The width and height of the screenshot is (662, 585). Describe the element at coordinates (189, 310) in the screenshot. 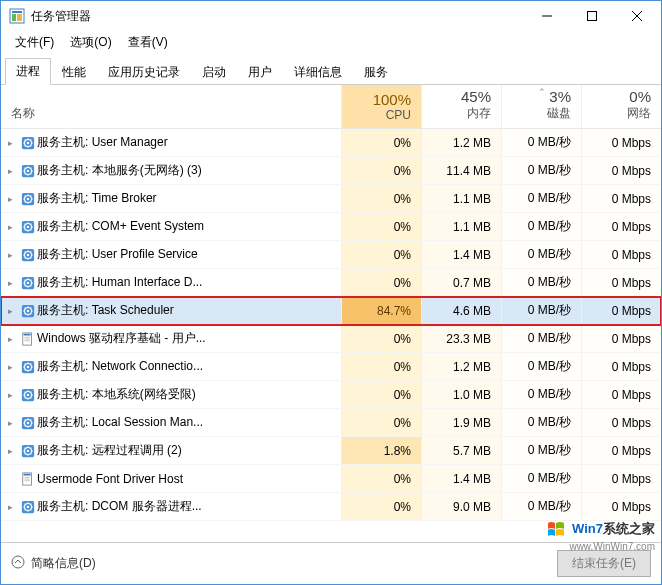

I see `process-name: 服务主机: Task Scheduler` at that location.